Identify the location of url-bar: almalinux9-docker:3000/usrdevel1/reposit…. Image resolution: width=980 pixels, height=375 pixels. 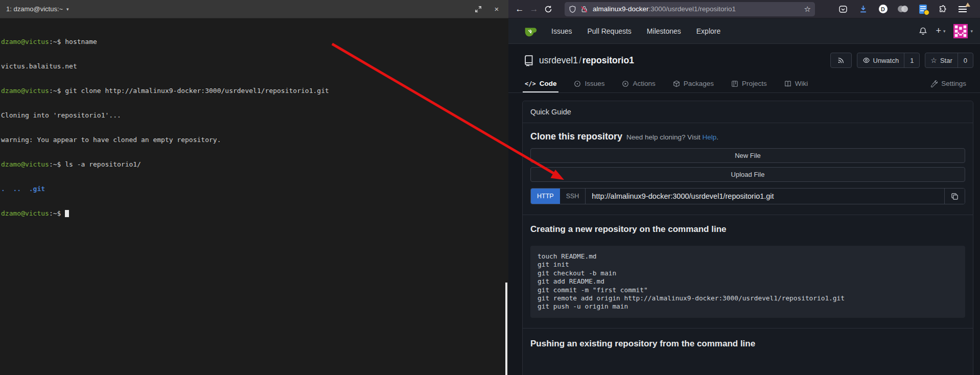
(690, 9).